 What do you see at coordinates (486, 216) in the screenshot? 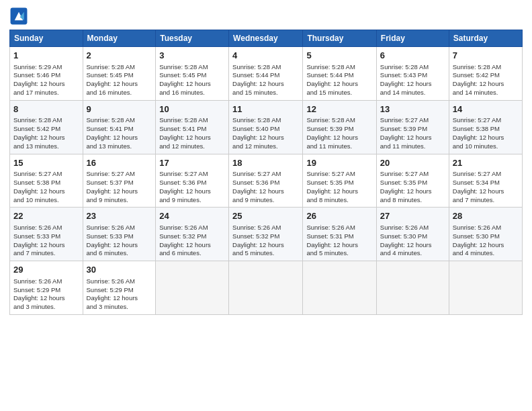
I see `day-number: 28` at bounding box center [486, 216].